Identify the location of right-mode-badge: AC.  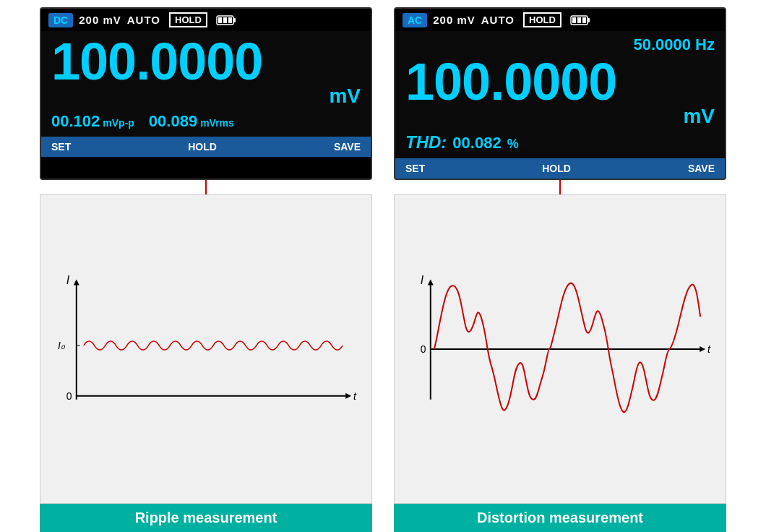
(415, 20).